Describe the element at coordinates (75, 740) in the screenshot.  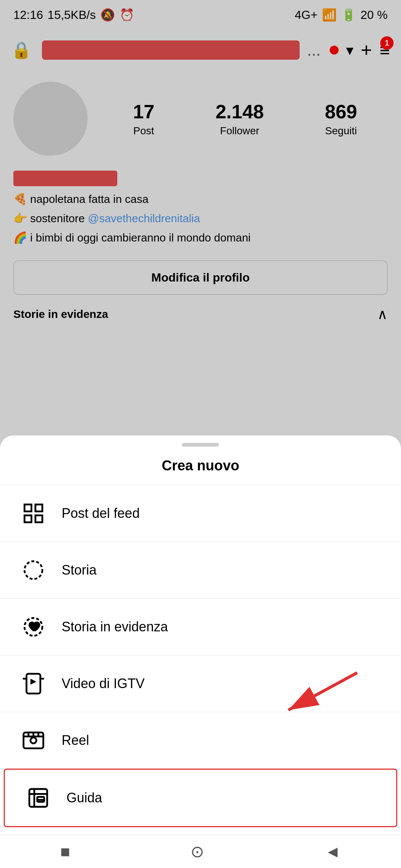
I see `reel-label: Reel` at that location.